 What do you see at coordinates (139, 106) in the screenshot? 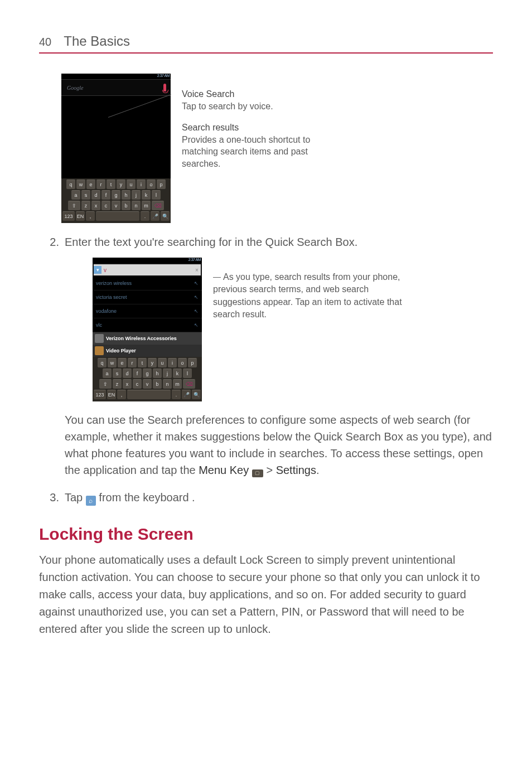
I see `callout-line` at bounding box center [139, 106].